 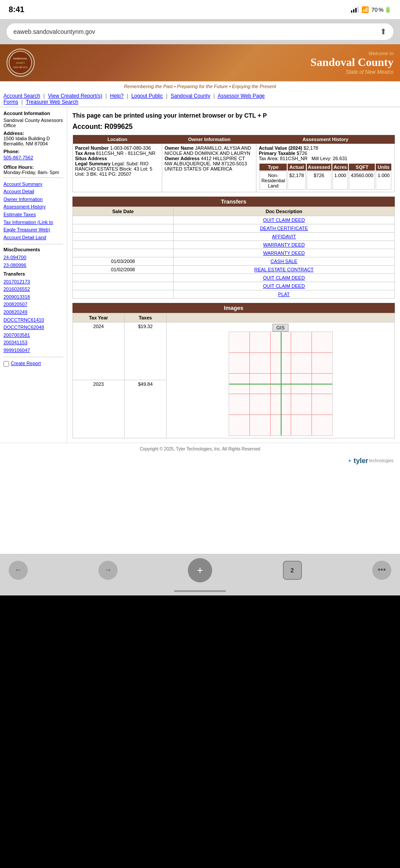 What do you see at coordinates (99, 318) in the screenshot?
I see `tax-year-header: Tax Year` at bounding box center [99, 318].